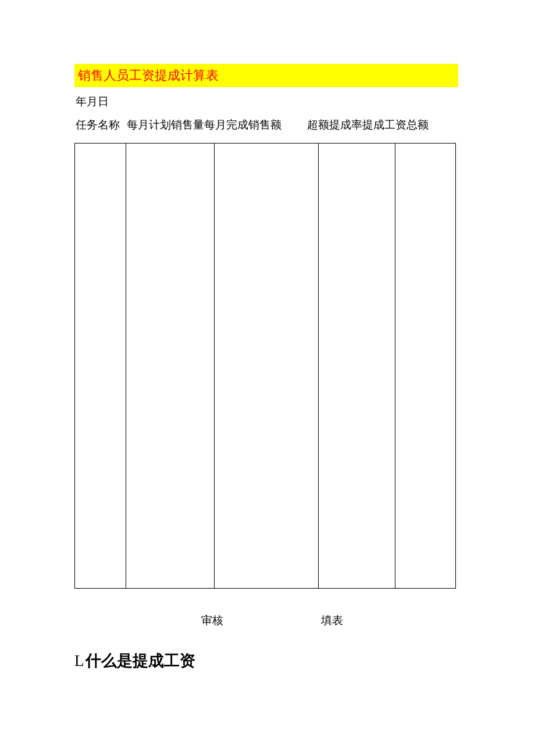 Image resolution: width=535 pixels, height=756 pixels. Describe the element at coordinates (332, 621) in the screenshot. I see `fill-label: 填表` at that location.